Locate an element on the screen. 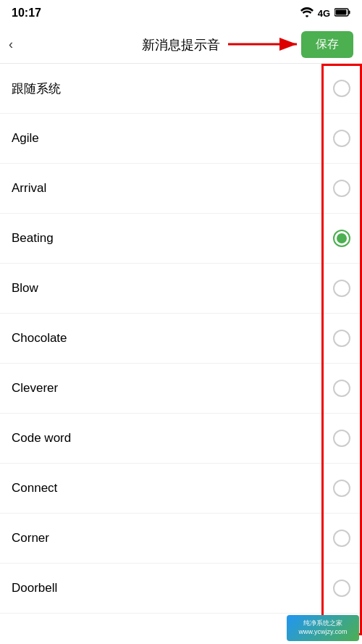  status-icons: 4G is located at coordinates (326, 13).